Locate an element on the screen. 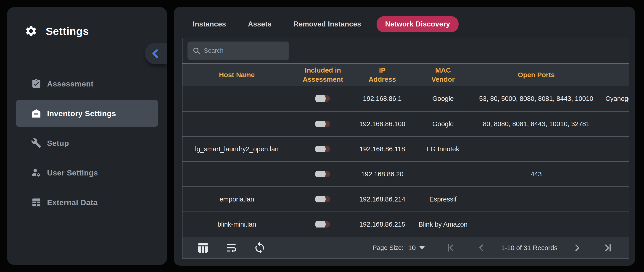  table-row: 192.168.86.1 Google 53, 80, 5000, 8080, … is located at coordinates (406, 98).